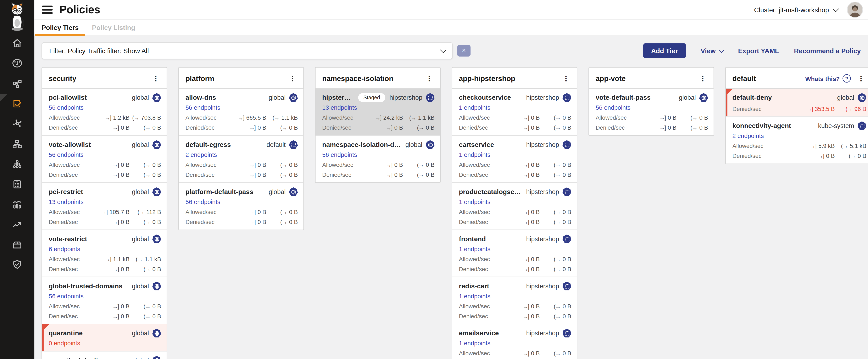 Image resolution: width=868 pixels, height=359 pixels. What do you see at coordinates (797, 140) in the screenshot?
I see `policy-card-konnectivity-agent: konnectivity-agentkube-system2 endpoints…` at bounding box center [797, 140].